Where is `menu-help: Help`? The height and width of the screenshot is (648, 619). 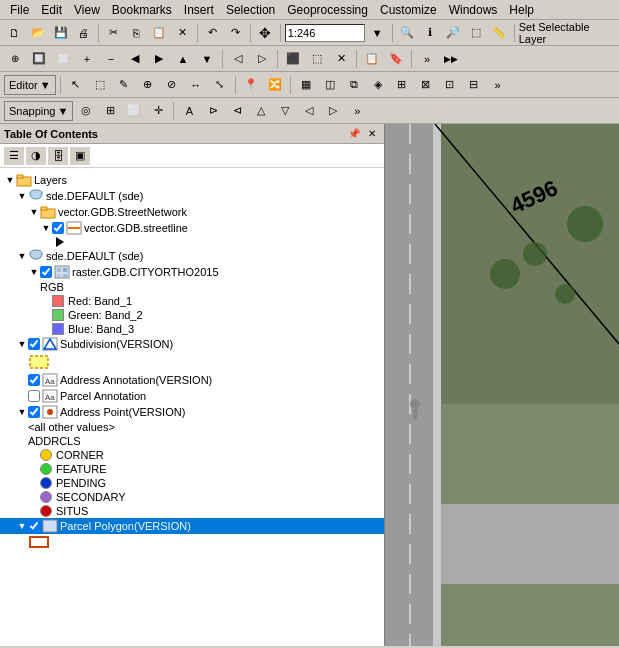 menu-help: Help is located at coordinates (522, 10).